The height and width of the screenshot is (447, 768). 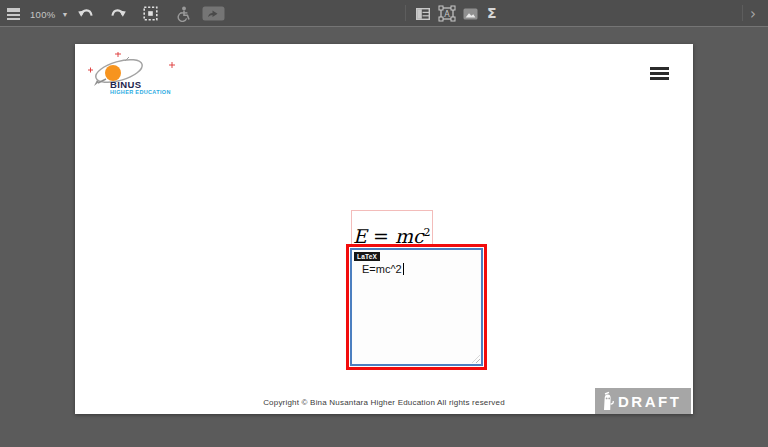 I want to click on draft-icon, so click(x=607, y=401).